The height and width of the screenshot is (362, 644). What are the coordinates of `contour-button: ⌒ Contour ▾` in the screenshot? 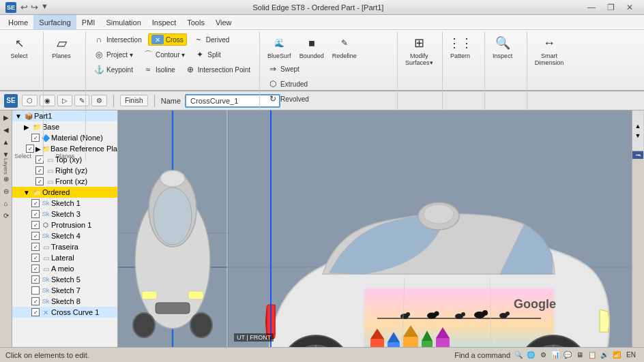 It's located at (164, 55).